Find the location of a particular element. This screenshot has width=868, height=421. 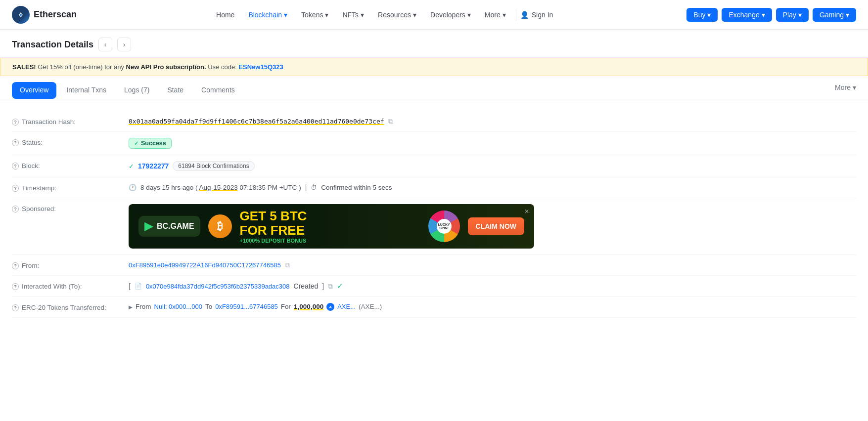

nav-nfts: NFTs ▾ is located at coordinates (353, 15).